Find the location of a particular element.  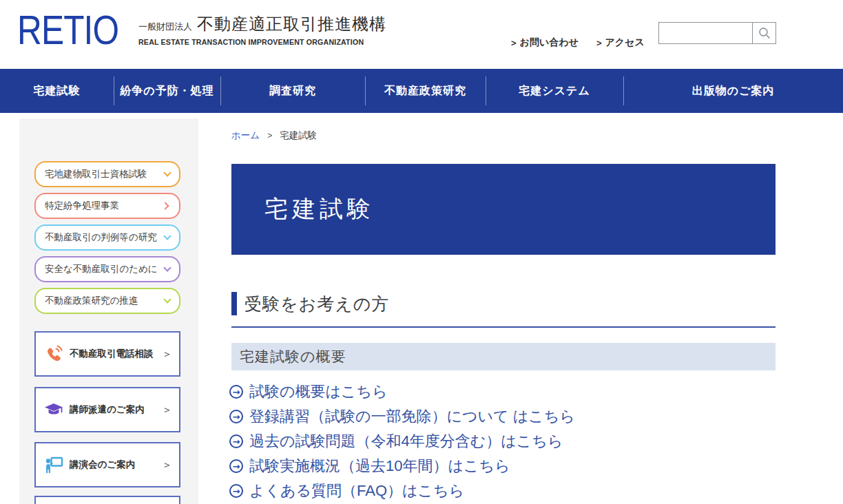

link-exam-statistics: → 試験実施概況（過去10年間）はこちら is located at coordinates (503, 466).